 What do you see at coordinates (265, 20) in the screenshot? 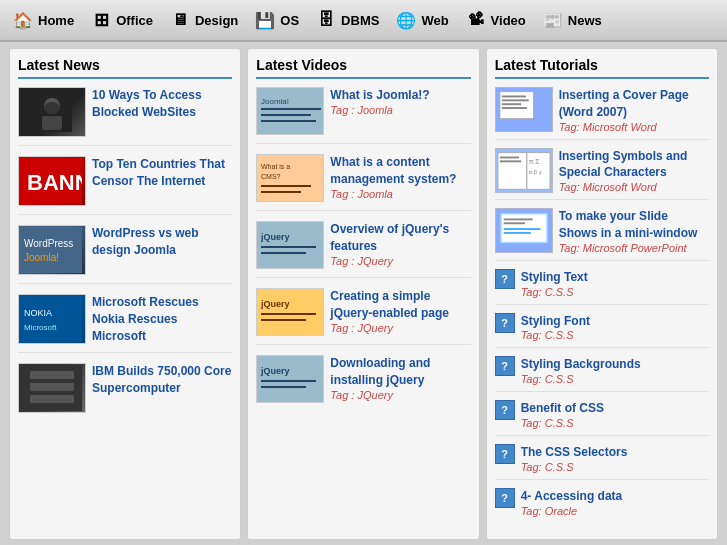
I see `os-icon: 💾` at bounding box center [265, 20].